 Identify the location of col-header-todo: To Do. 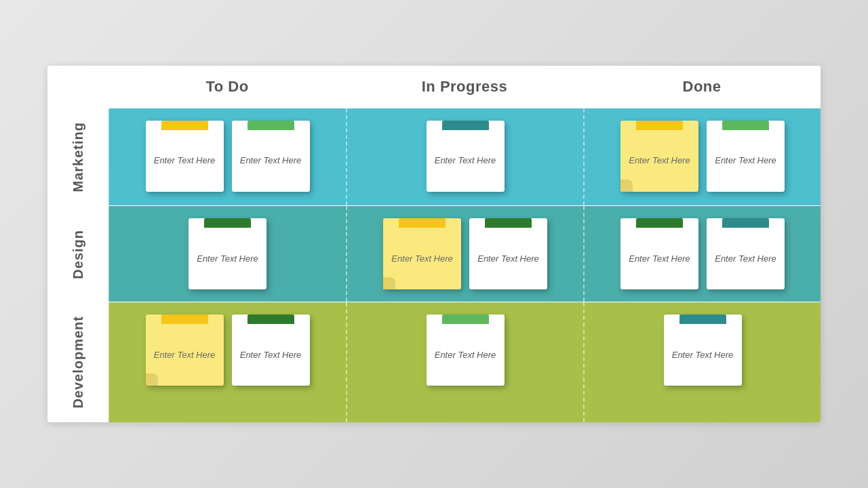
(227, 87).